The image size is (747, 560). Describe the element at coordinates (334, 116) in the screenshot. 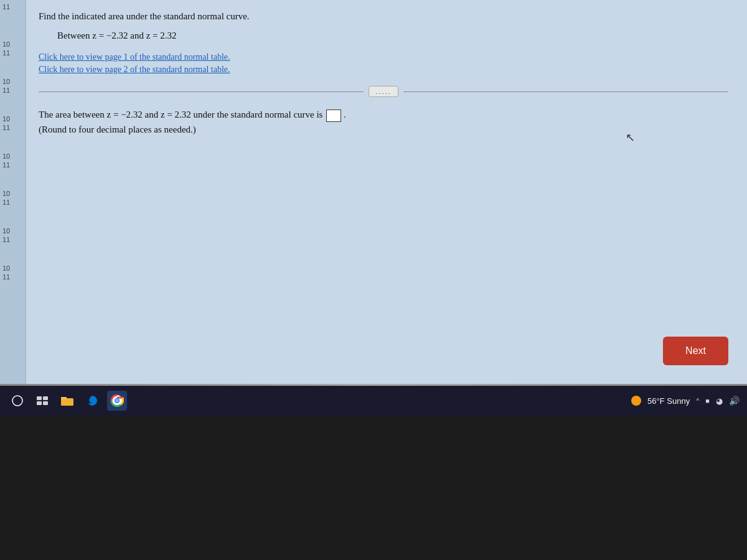

I see `answer-input` at that location.